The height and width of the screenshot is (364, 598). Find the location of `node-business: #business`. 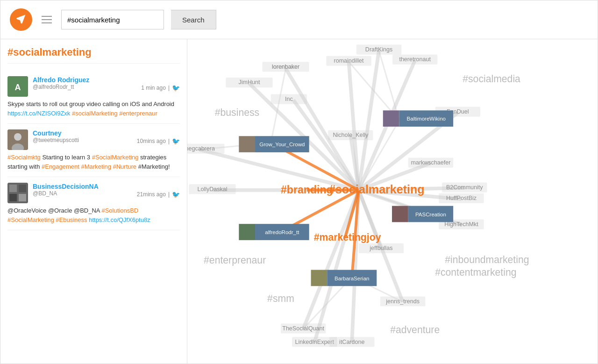

node-business: #business is located at coordinates (237, 112).